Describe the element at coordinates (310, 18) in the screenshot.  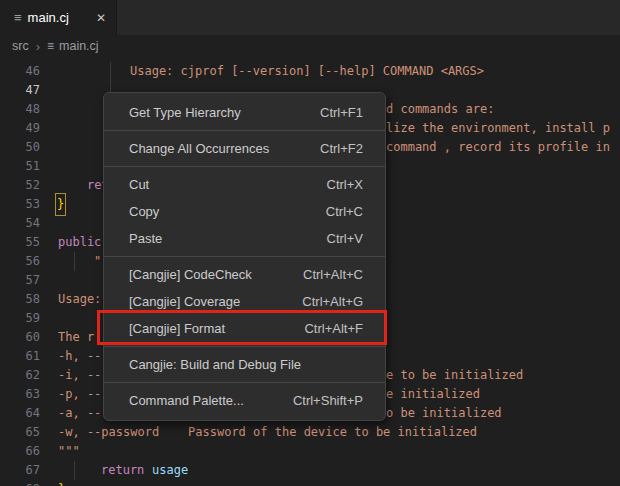
I see `tab-bar: ≡ main.cj ✕` at that location.